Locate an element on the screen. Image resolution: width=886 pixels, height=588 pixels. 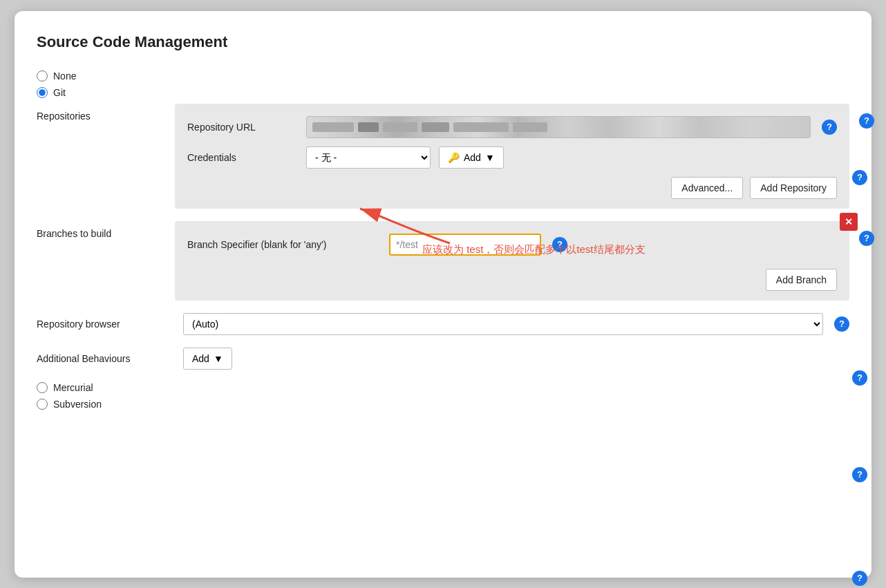
none-label: None is located at coordinates (65, 76).